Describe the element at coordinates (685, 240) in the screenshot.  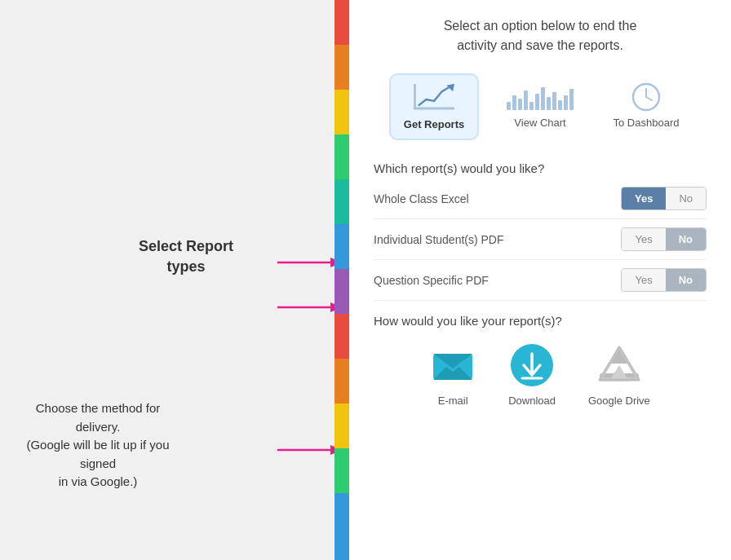
I see `toggle-individual-no: No` at that location.